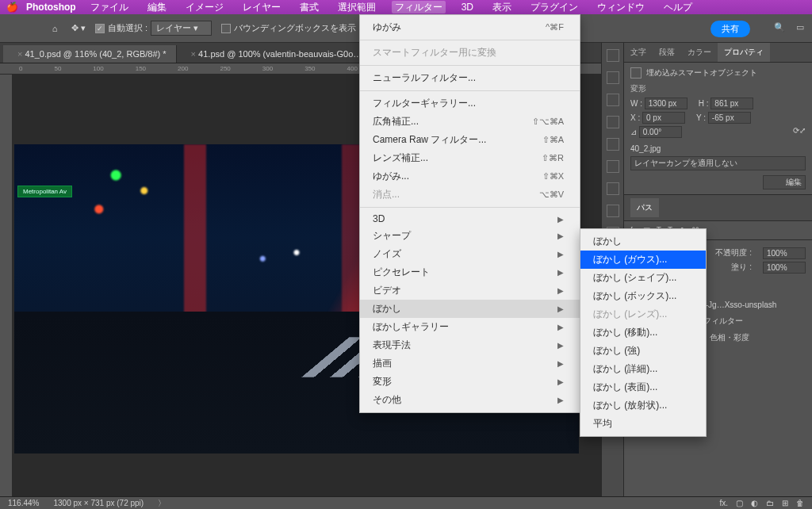  I want to click on wand-icon, so click(613, 122).